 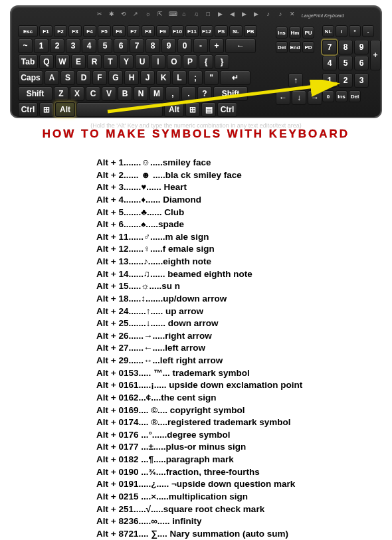 What do you see at coordinates (209, 110) in the screenshot?
I see `key-▤: ▤` at bounding box center [209, 110].